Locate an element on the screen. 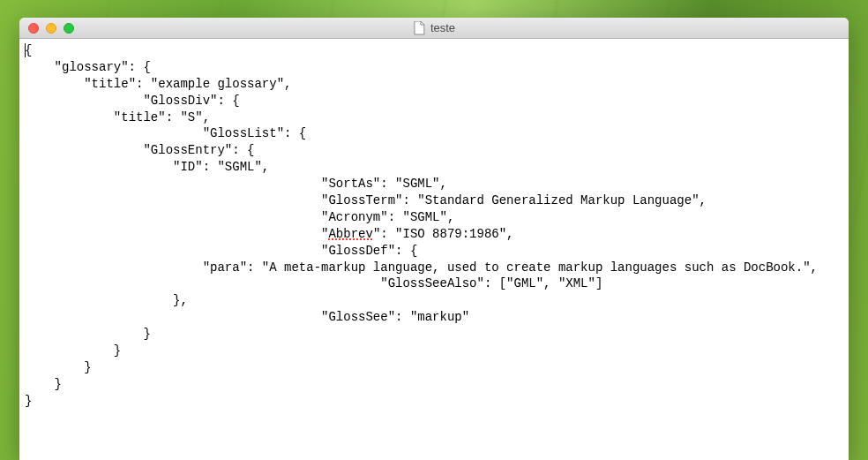 This screenshot has height=460, width=868. code-line: ": "ISO 8879:1986", is located at coordinates (444, 234).